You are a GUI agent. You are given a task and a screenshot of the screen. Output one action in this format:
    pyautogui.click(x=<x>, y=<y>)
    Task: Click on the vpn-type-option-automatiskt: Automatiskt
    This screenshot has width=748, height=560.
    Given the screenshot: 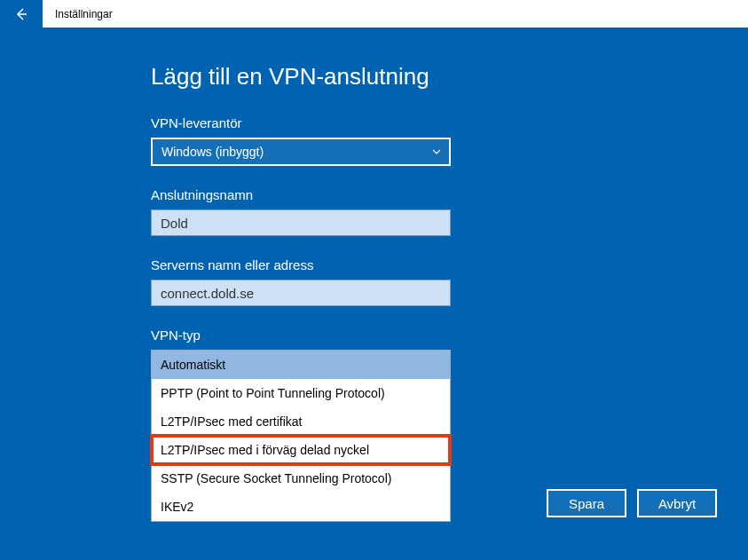 What is the action you would take?
    pyautogui.click(x=301, y=365)
    